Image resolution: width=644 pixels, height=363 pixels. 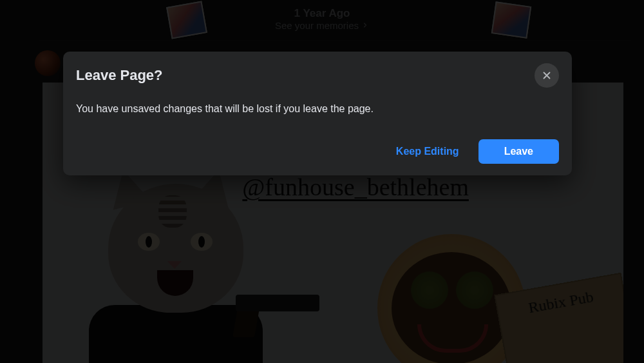 I want to click on dialog-body-text: You have unsaved changes that will be lo…, so click(x=317, y=109).